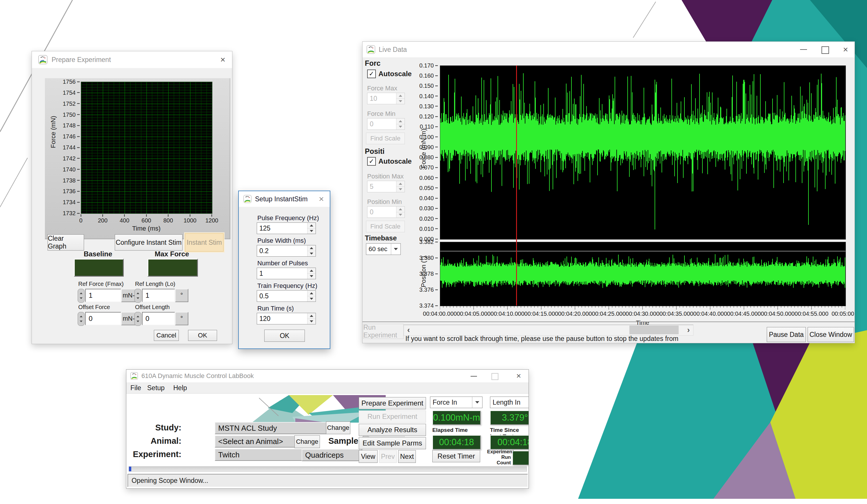 The image size is (867, 504). What do you see at coordinates (385, 227) in the screenshot?
I see `position-find-scale-button: Find Scale` at bounding box center [385, 227].